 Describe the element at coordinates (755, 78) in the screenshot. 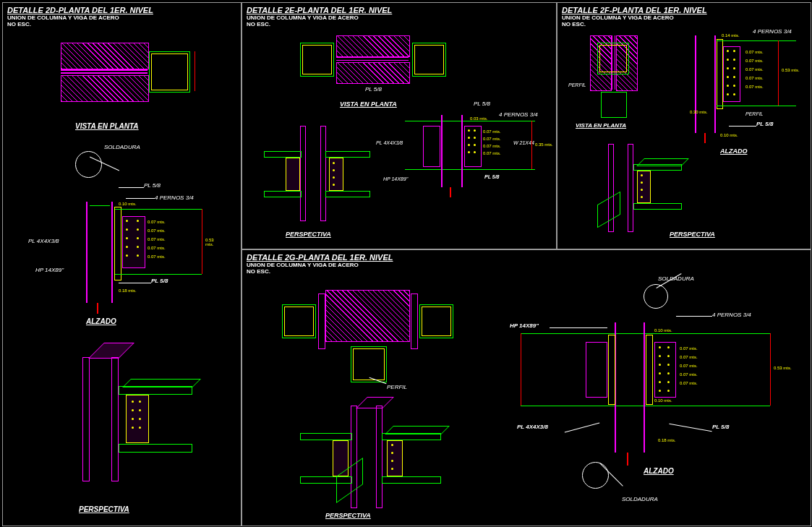

I see `dim-2f-d: 0.07 mts.` at that location.